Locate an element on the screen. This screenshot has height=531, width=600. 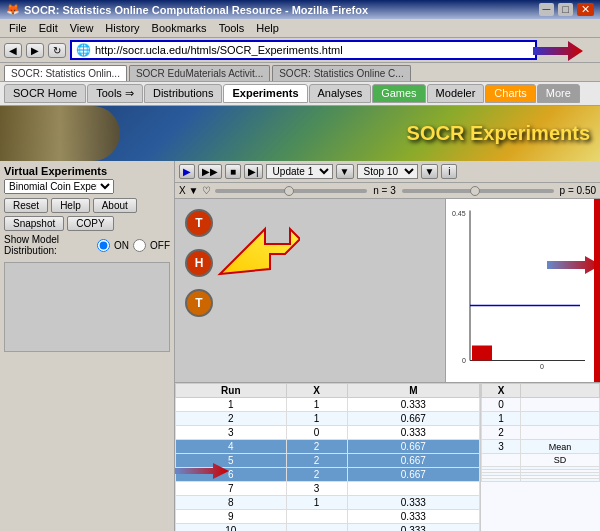
table-row: 73 is located at coordinates (328, 489).